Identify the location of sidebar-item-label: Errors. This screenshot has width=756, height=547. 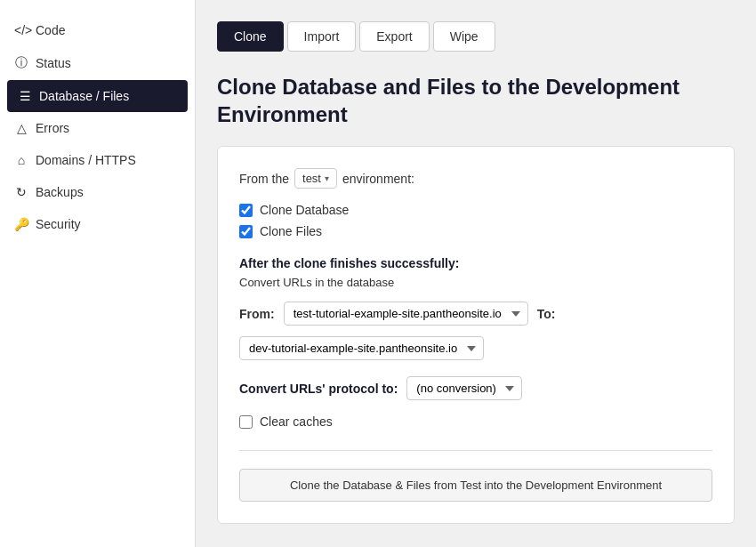
(52, 128).